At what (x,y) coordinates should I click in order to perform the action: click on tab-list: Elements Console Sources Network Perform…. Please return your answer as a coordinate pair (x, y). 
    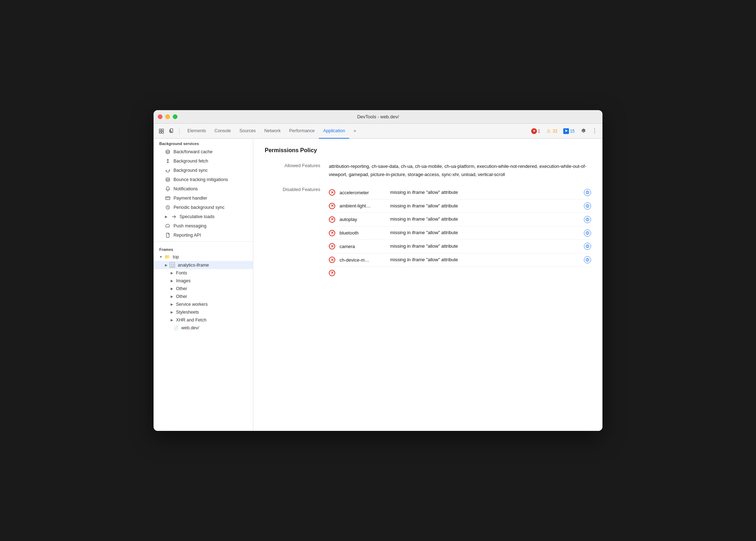
    Looking at the image, I should click on (356, 131).